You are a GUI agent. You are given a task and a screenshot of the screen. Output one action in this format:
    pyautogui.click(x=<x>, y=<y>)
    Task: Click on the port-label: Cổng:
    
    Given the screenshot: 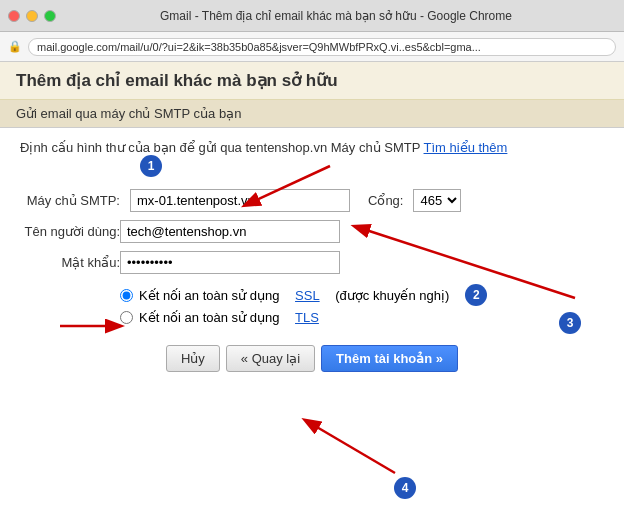 What is the action you would take?
    pyautogui.click(x=386, y=200)
    